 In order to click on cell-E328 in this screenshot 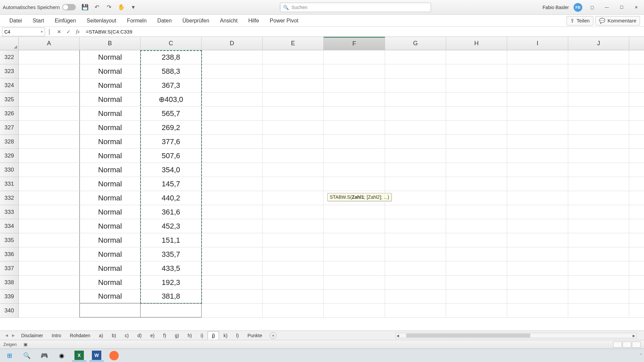, I will do `click(293, 141)`.